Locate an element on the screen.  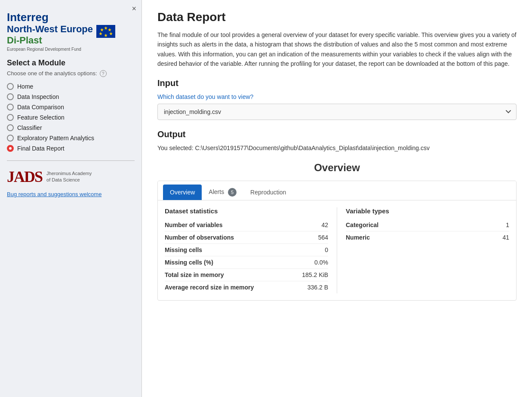
close-button: × is located at coordinates (134, 9).